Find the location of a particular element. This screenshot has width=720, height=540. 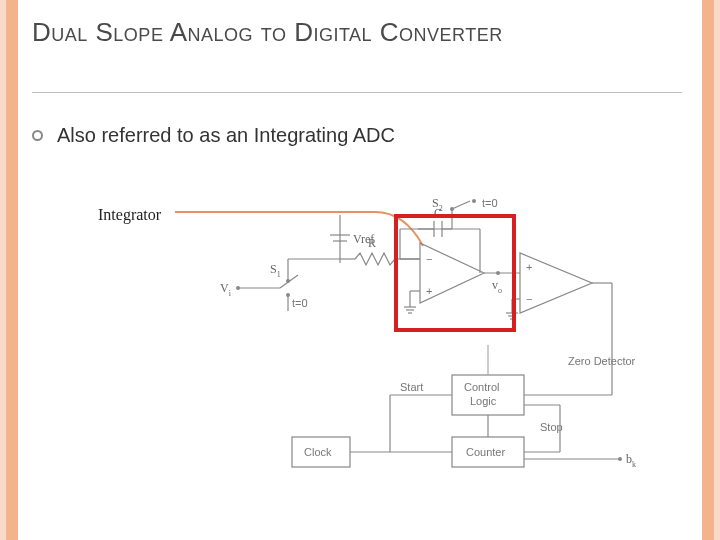

opamp1-minus: − is located at coordinates (429, 259).